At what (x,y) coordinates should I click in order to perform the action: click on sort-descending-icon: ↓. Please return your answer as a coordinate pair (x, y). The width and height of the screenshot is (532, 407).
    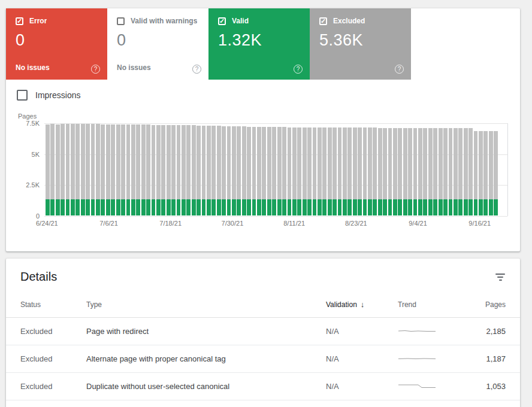
    Looking at the image, I should click on (363, 304).